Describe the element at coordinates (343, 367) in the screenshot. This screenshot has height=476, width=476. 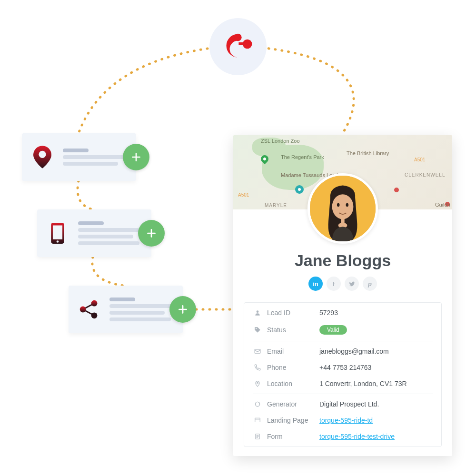
I see `detail-phone: Phone +44 7753 214763` at that location.